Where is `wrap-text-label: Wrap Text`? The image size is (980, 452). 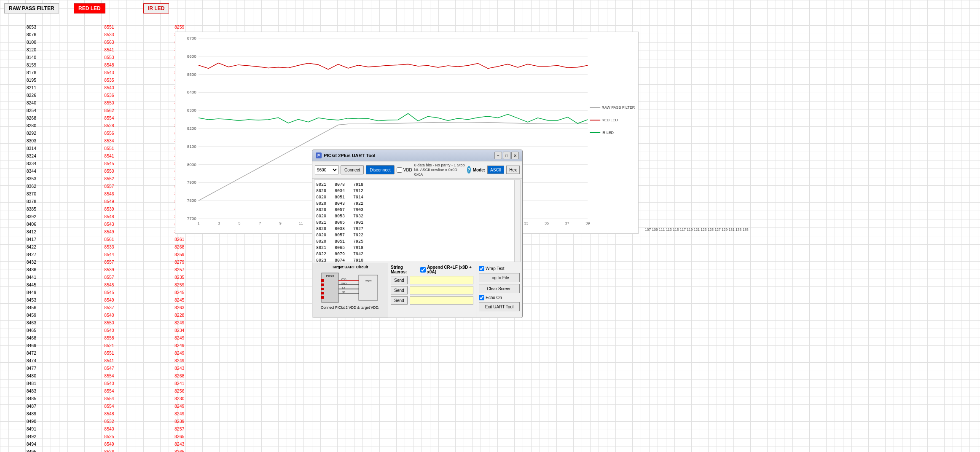 wrap-text-label: Wrap Text is located at coordinates (499, 269).